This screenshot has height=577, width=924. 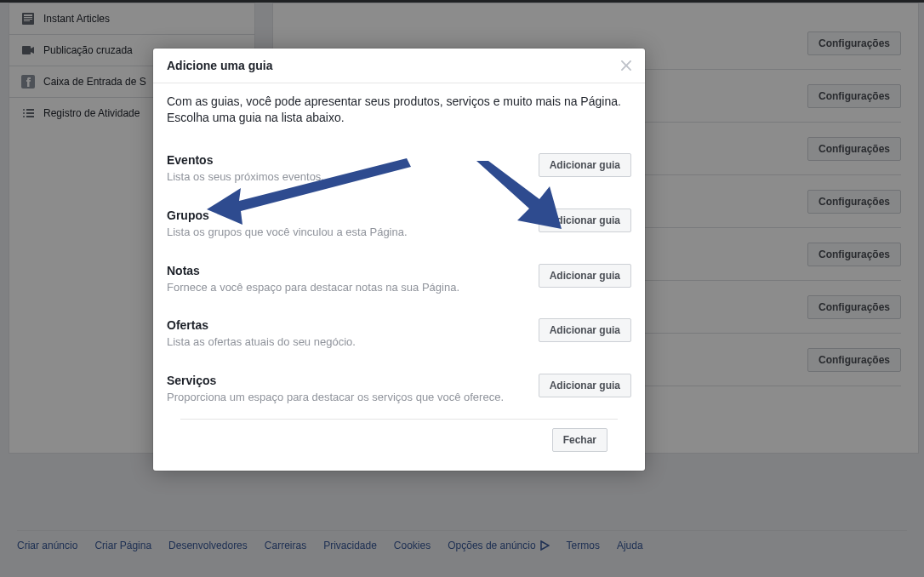 I want to click on tab-option: ServiçosProporciona um espaço para desta…, so click(x=399, y=391).